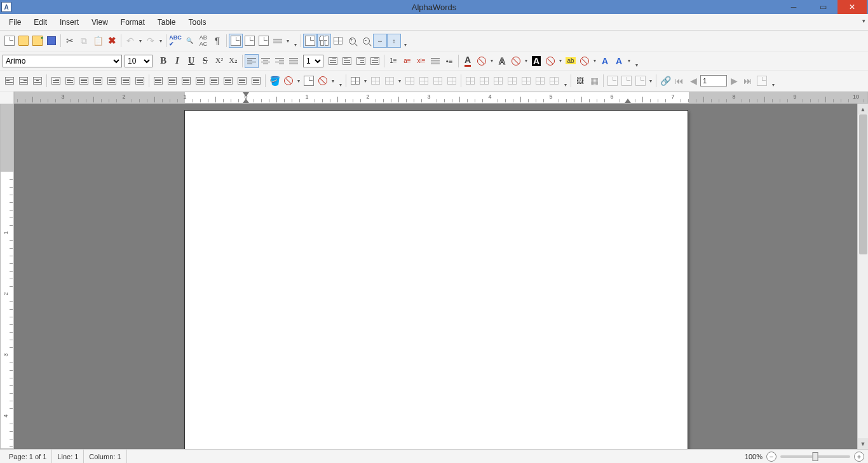 The height and width of the screenshot is (463, 868). I want to click on scroll-down-icon: ▼, so click(863, 444).